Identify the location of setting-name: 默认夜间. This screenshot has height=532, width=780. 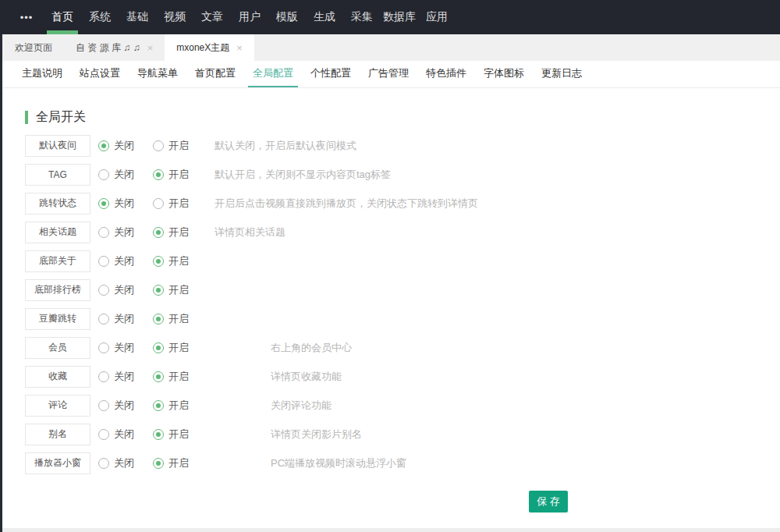
(58, 146).